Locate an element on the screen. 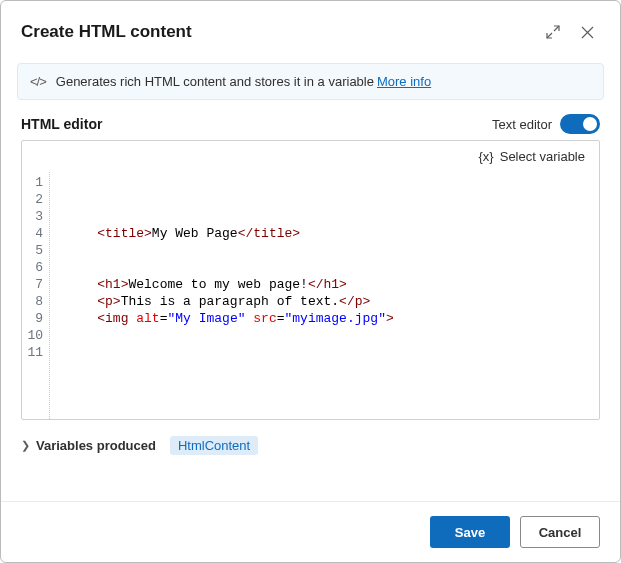 The width and height of the screenshot is (621, 563). code-line: <h1>Welcome to my web page!</h1> is located at coordinates (332, 284).